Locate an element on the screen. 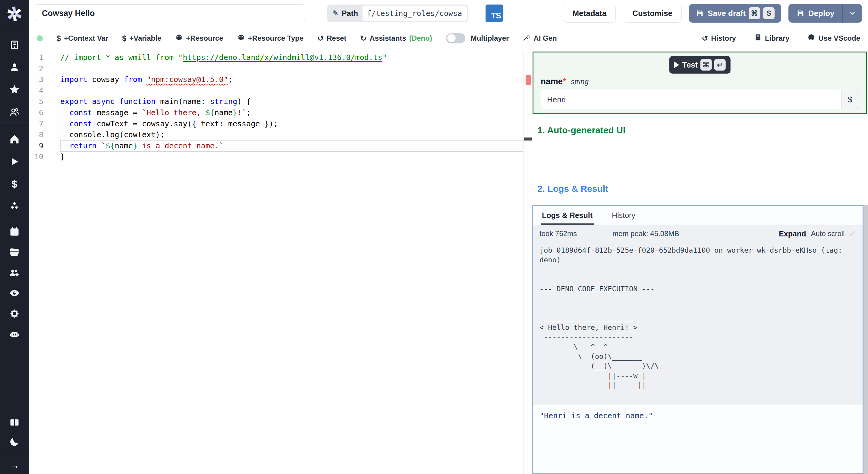 The width and height of the screenshot is (868, 474). cmd-kbd: ⌘ is located at coordinates (706, 65).